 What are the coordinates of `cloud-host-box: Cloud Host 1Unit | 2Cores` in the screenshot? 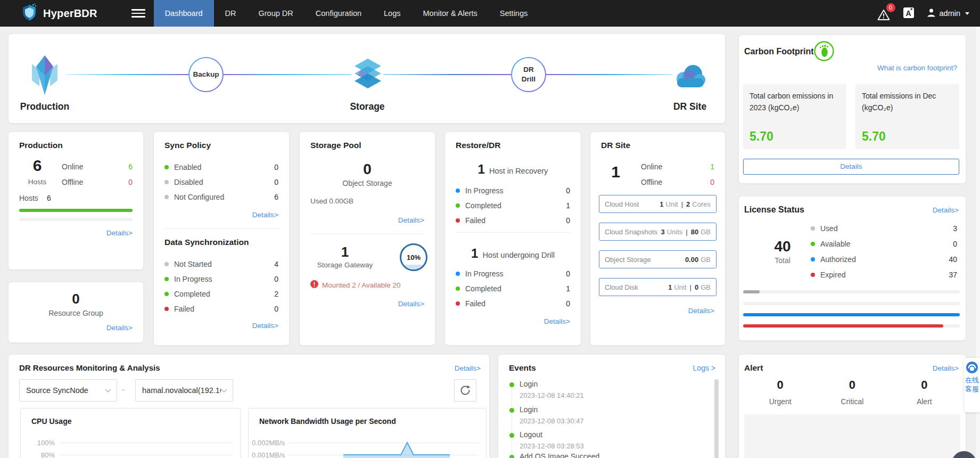 It's located at (658, 204).